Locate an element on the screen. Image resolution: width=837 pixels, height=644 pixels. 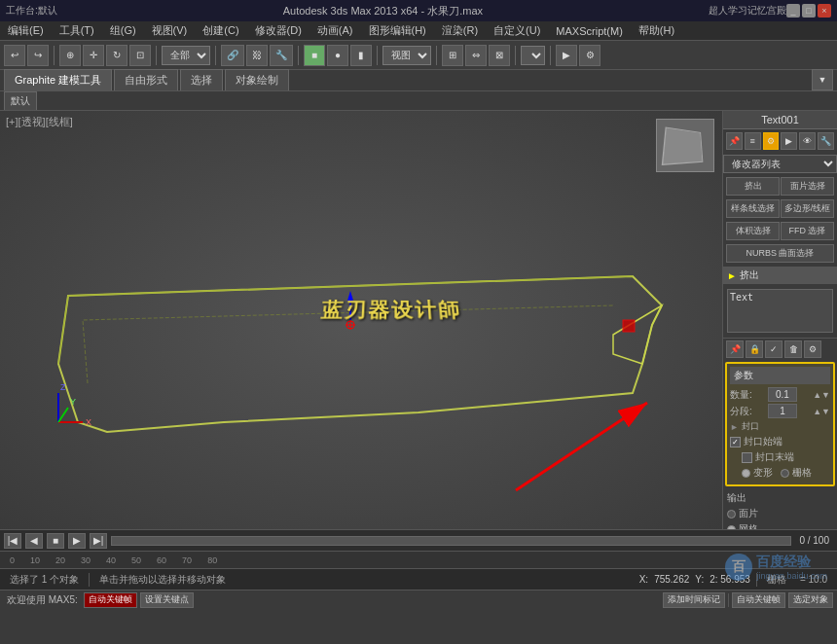
rp-tab-patch: 面片选择 is located at coordinates (808, 187).